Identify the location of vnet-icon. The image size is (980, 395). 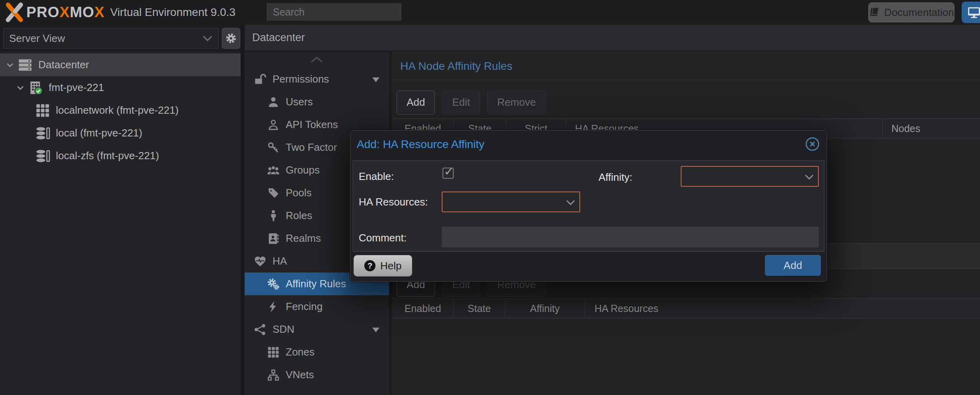
(273, 375).